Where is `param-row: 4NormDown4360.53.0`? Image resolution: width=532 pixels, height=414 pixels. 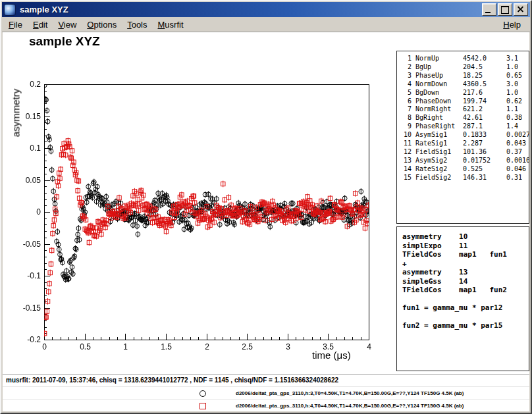 param-row: 4NormDown4360.53.0 is located at coordinates (465, 84).